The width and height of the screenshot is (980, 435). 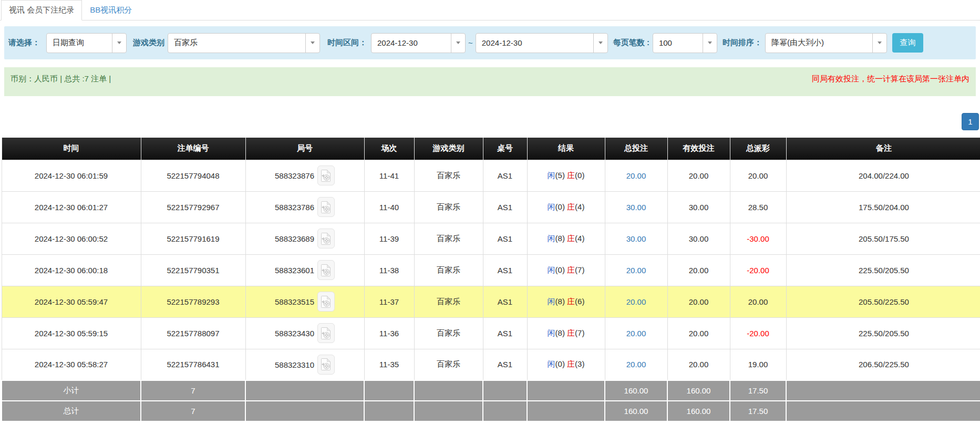 I want to click on cell-game-type: 百家乐, so click(x=449, y=302).